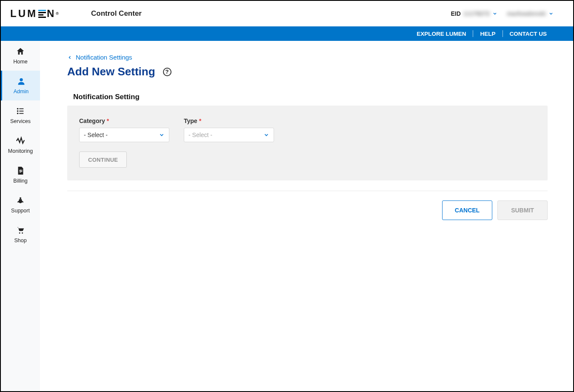 This screenshot has height=392, width=574. I want to click on help-link: HELP, so click(488, 34).